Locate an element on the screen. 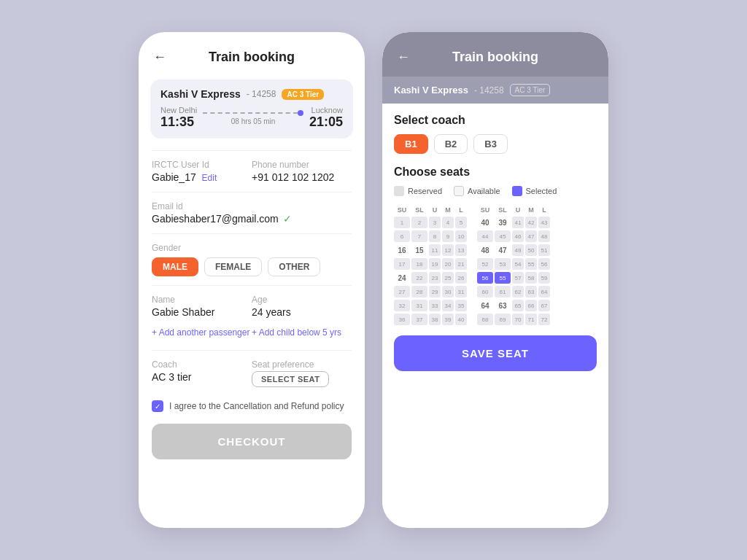 The image size is (747, 560). seat-cell: 23 is located at coordinates (435, 278).